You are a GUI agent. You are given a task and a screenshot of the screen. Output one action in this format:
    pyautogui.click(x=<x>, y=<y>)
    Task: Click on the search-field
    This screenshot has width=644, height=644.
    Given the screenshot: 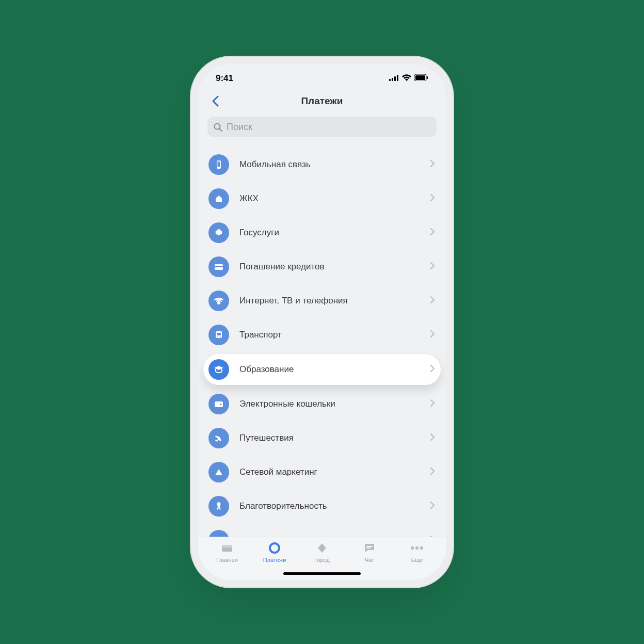 What is the action you would take?
    pyautogui.click(x=322, y=127)
    